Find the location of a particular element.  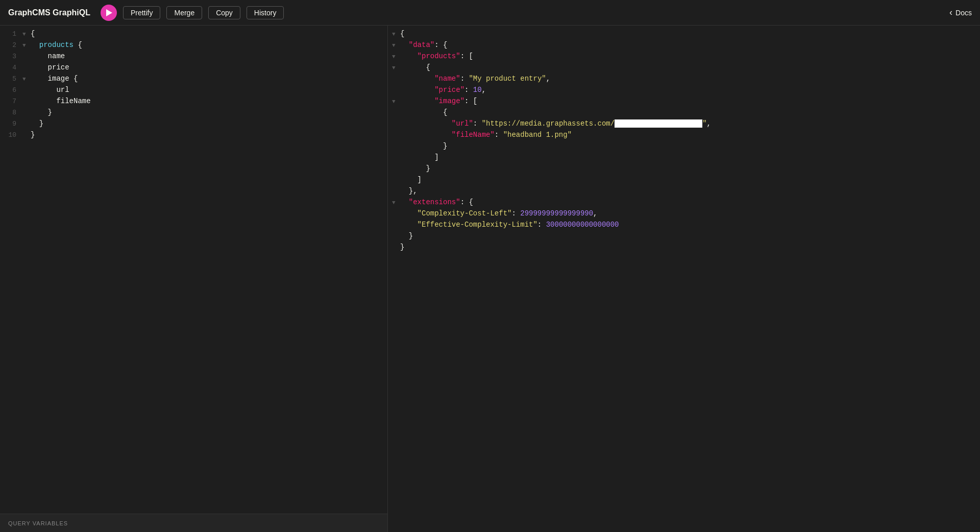

line-number: 10 is located at coordinates (10, 135).